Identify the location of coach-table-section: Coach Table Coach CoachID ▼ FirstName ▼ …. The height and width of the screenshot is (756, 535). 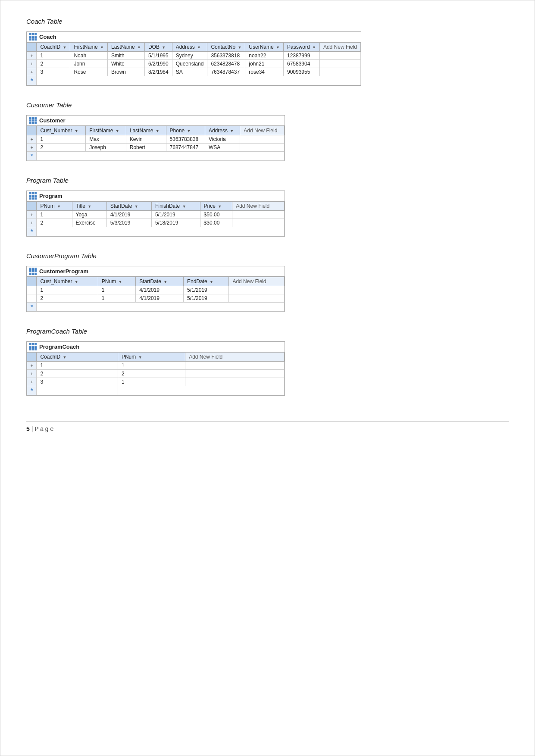
(267, 52).